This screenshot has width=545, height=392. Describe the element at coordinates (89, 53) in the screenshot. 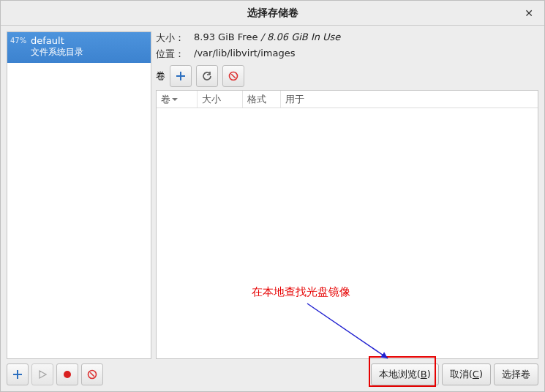

I see `pool-subtitle: 文件系统目录` at that location.